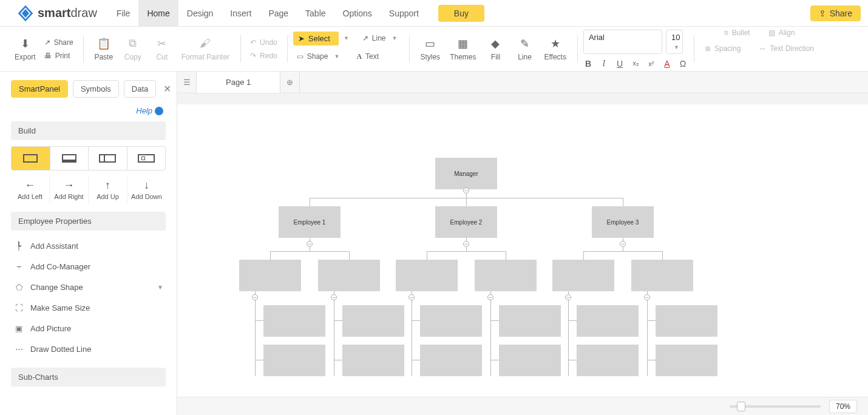  What do you see at coordinates (54, 13) in the screenshot?
I see `logo: smartdraw` at bounding box center [54, 13].